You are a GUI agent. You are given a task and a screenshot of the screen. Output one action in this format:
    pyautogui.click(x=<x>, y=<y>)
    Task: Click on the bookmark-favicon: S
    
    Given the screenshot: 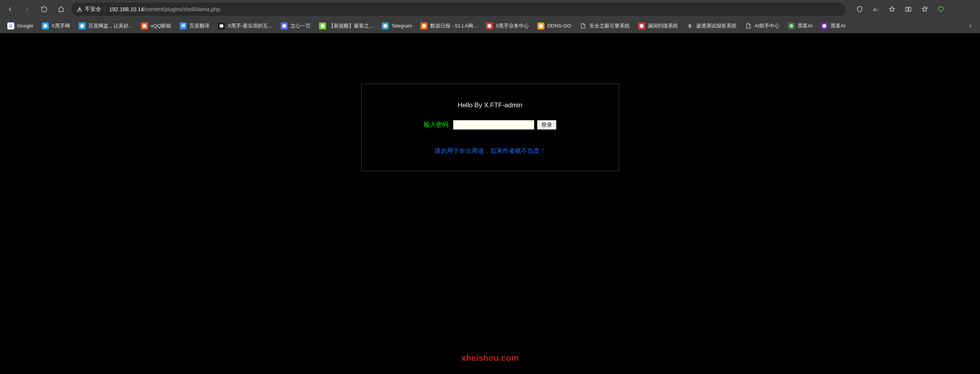 What is the action you would take?
    pyautogui.click(x=690, y=26)
    